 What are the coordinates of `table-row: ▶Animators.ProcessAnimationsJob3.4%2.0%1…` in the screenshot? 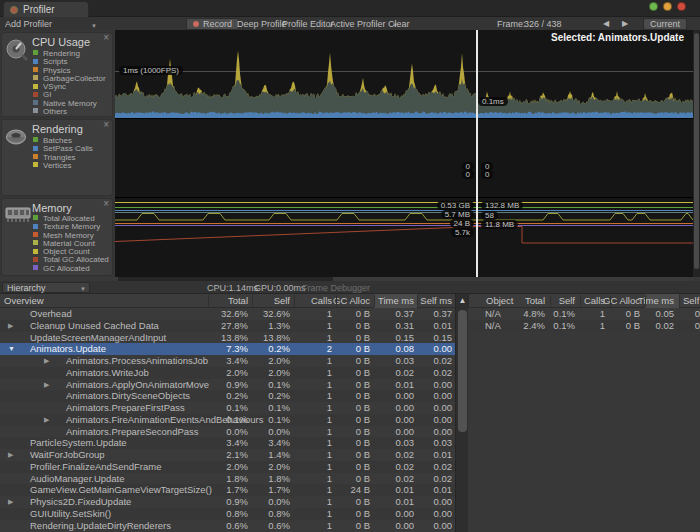 It's located at (228, 361).